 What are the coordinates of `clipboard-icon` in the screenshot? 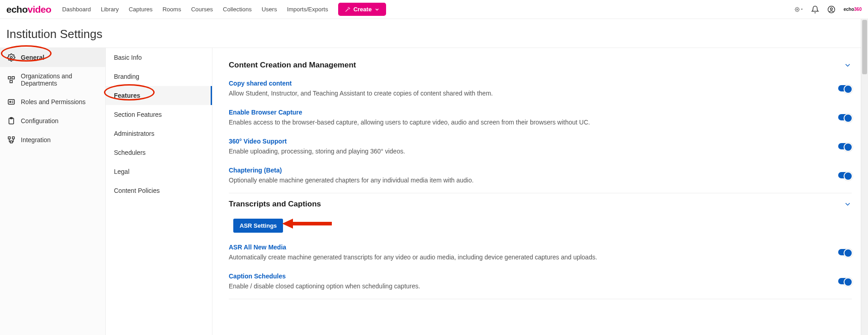 It's located at (11, 121).